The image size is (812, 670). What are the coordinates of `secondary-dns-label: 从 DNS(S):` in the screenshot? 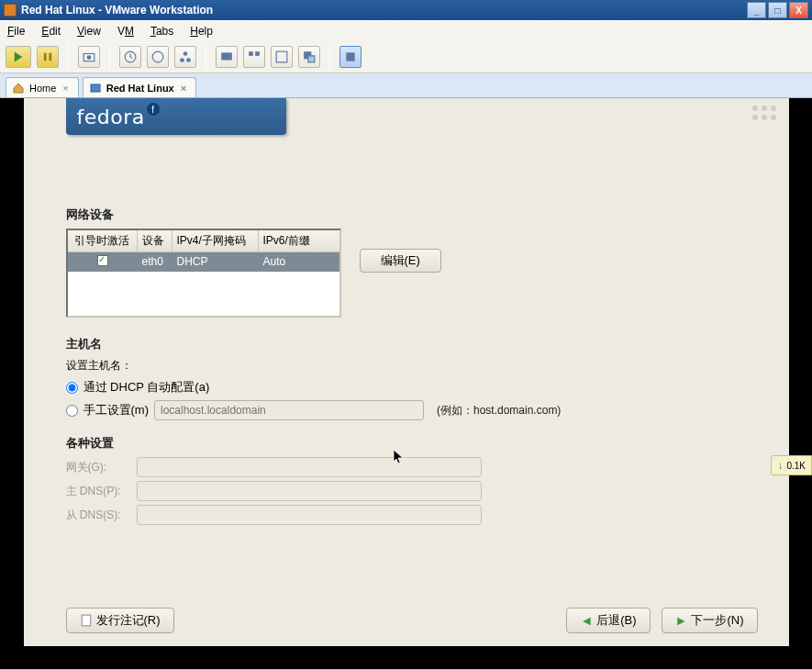 It's located at (99, 516).